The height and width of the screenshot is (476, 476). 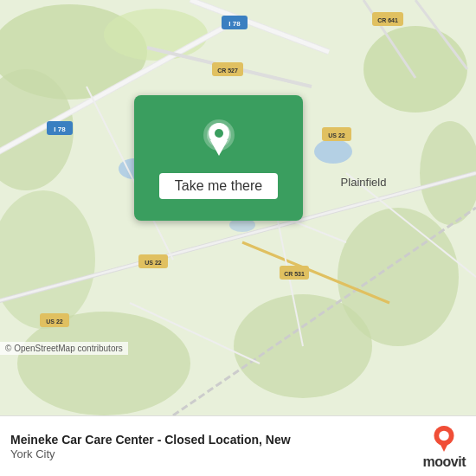 What do you see at coordinates (213, 453) in the screenshot?
I see `location-city: York City` at bounding box center [213, 453].